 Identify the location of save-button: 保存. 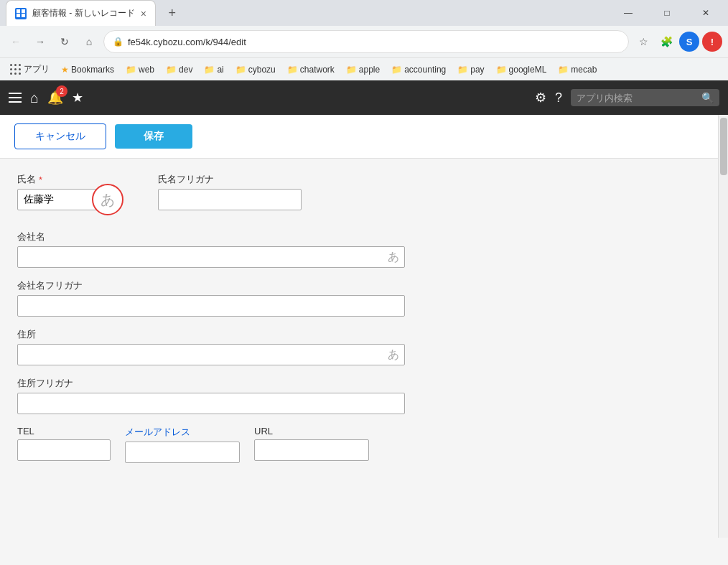
(154, 136).